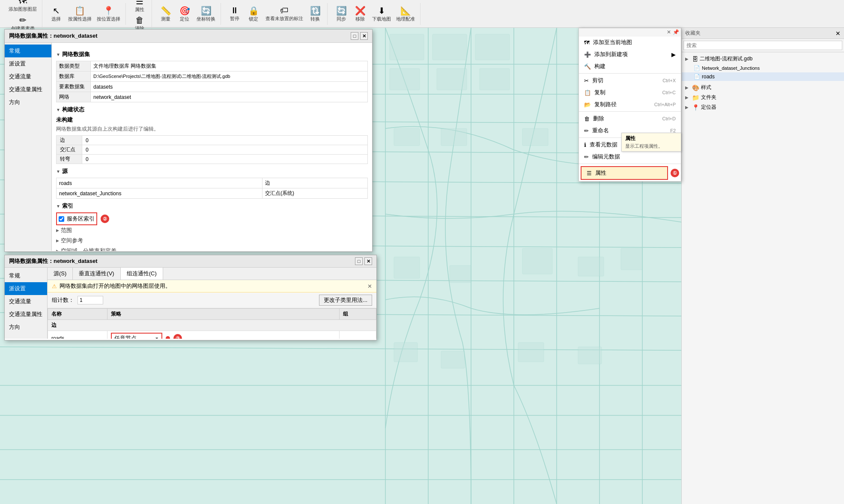 This screenshot has height=504, width=844. I want to click on tree-item-styles: ▶ 🎨 样式, so click(763, 87).